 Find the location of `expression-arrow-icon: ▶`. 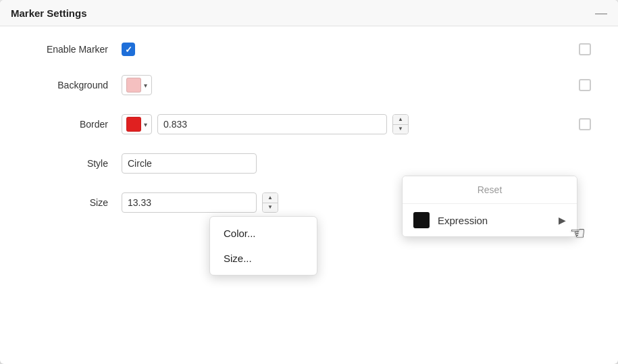

expression-arrow-icon: ▶ is located at coordinates (562, 220).